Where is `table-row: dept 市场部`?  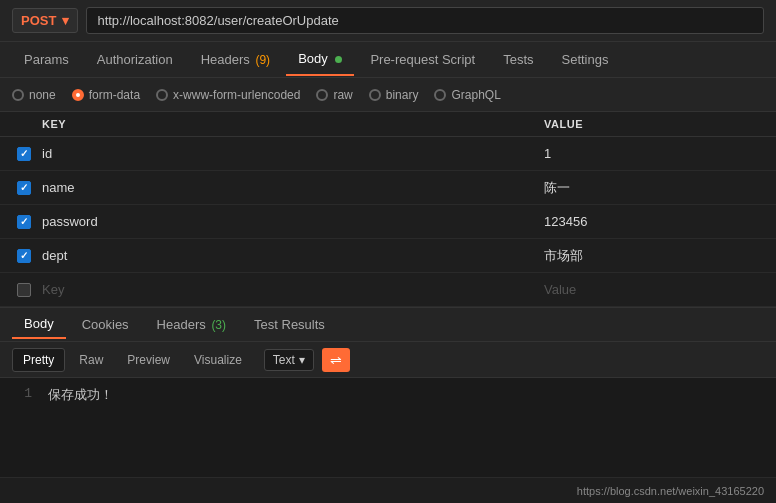
table-row: dept 市场部 is located at coordinates (388, 256).